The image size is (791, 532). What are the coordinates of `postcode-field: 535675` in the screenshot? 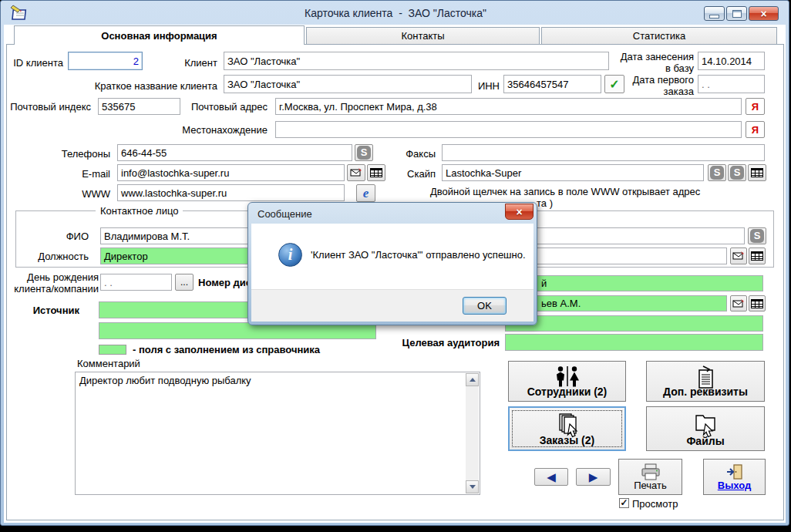 It's located at (139, 106).